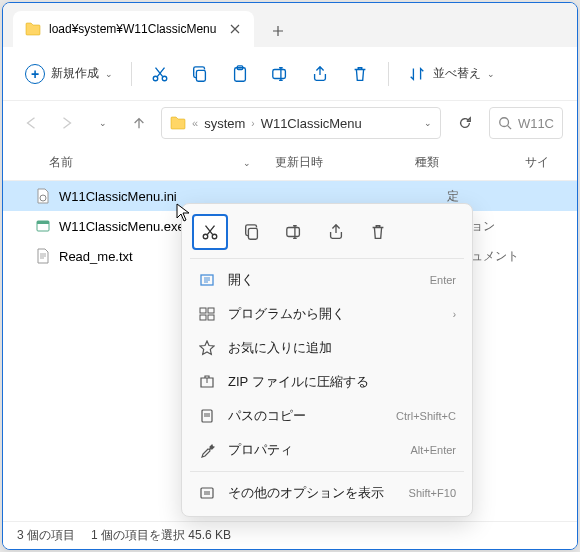  Describe the element at coordinates (280, 74) in the screenshot. I see `rename-button` at that location.